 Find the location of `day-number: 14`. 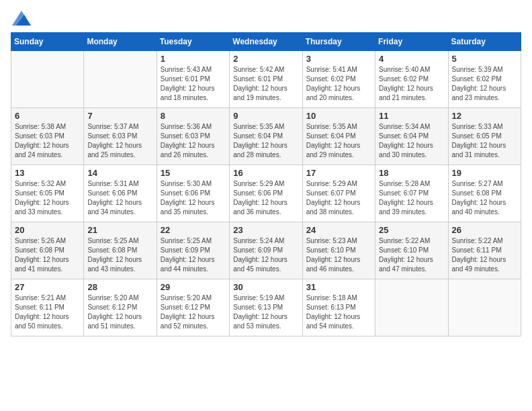

day-number: 14 is located at coordinates (120, 173).